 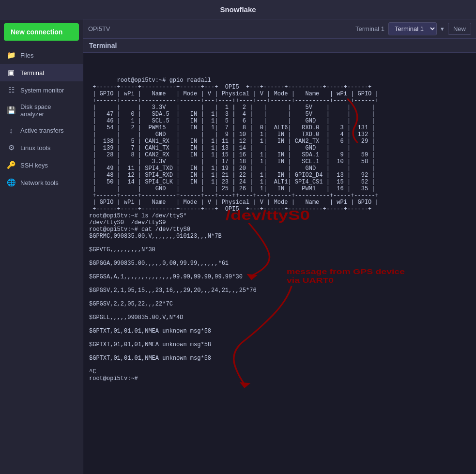 I want to click on sidebar-item-terminal: ▣ Terminal, so click(x=42, y=73).